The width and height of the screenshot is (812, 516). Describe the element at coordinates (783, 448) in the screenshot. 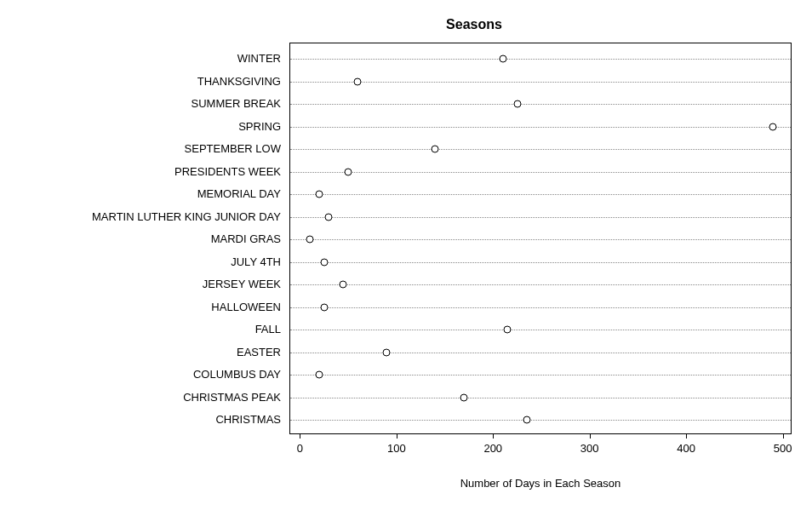

I see `x-tick-label: 500` at that location.